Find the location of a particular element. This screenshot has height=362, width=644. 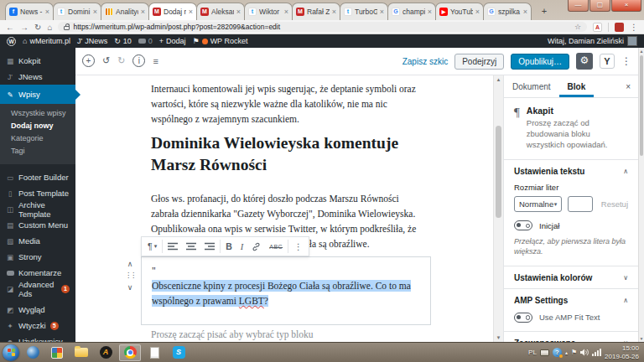

selected-text: ? is located at coordinates (267, 301).